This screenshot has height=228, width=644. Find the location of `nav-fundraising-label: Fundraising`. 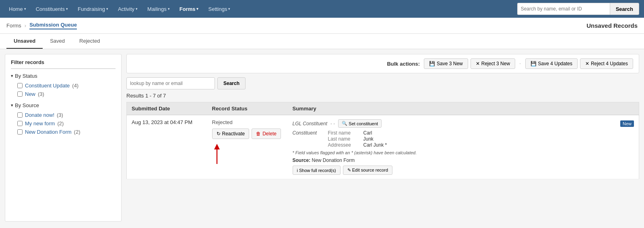

nav-fundraising-label: Fundraising is located at coordinates (91, 9).